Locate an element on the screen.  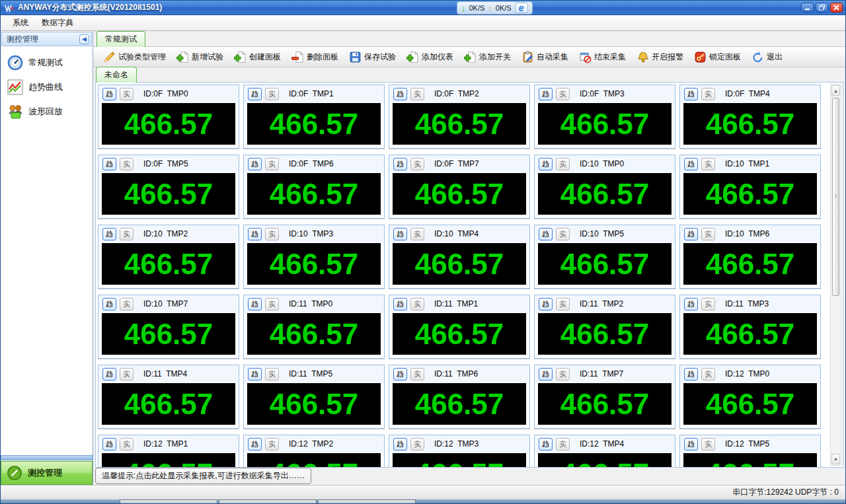
sidebar-splitter is located at coordinates (46, 458).